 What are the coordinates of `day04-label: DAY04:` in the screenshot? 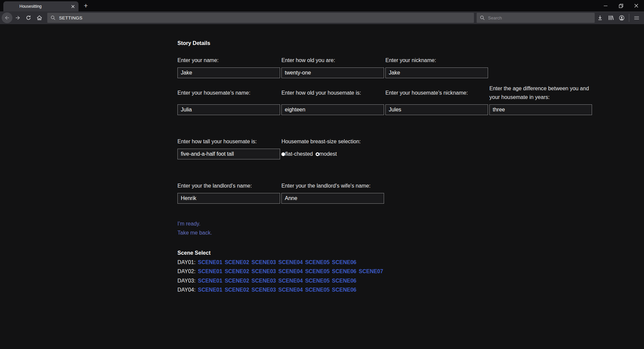 It's located at (186, 290).